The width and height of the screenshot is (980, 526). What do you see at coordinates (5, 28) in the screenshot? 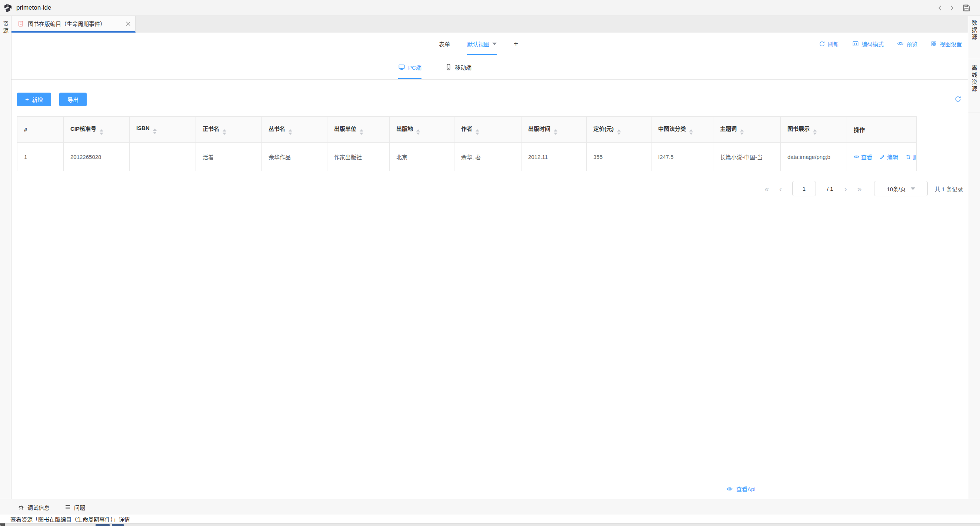
I see `sidebar-item-resources: 资源` at bounding box center [5, 28].